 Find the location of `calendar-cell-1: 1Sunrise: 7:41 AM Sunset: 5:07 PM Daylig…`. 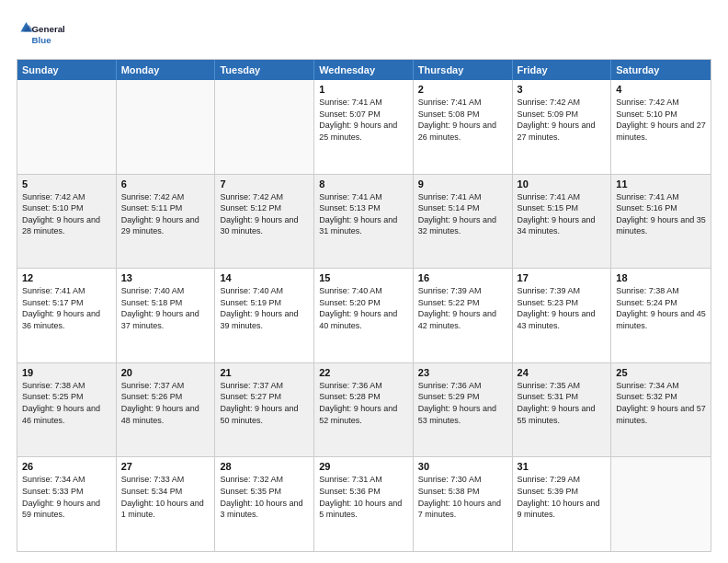

calendar-cell-1: 1Sunrise: 7:41 AM Sunset: 5:07 PM Daylig… is located at coordinates (364, 127).